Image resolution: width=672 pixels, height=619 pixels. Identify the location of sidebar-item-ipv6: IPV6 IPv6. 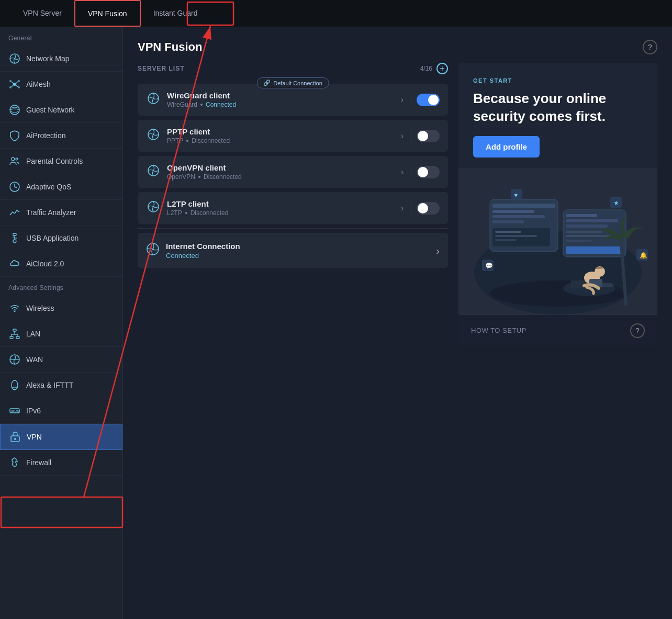
(61, 411).